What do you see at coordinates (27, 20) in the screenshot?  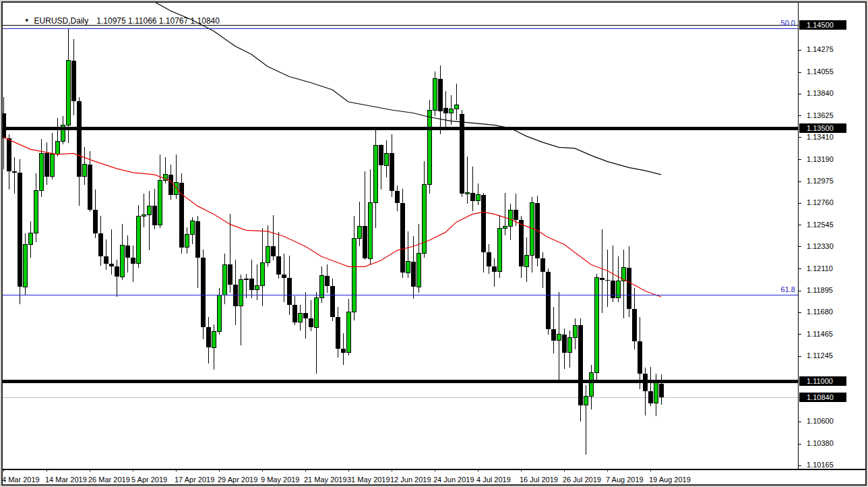 I see `chart-dropdown-arrow-icon: ▼` at bounding box center [27, 20].